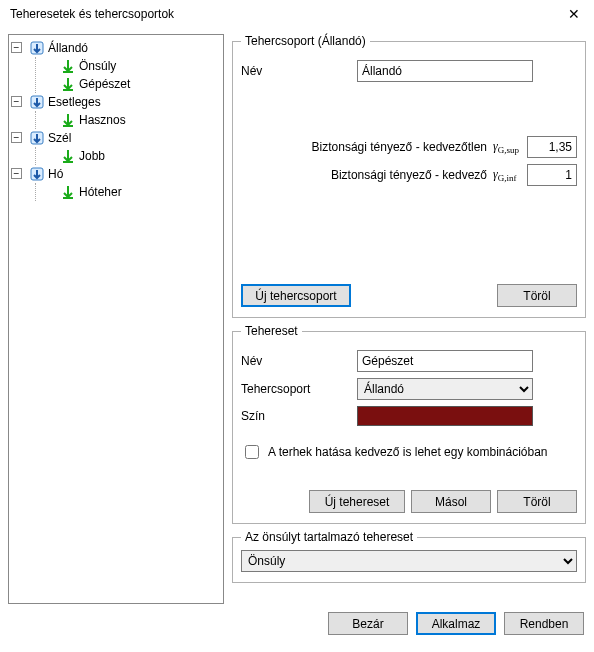 Image resolution: width=594 pixels, height=652 pixels. I want to click on group-legend: Tehercsoport (Állandó), so click(306, 41).